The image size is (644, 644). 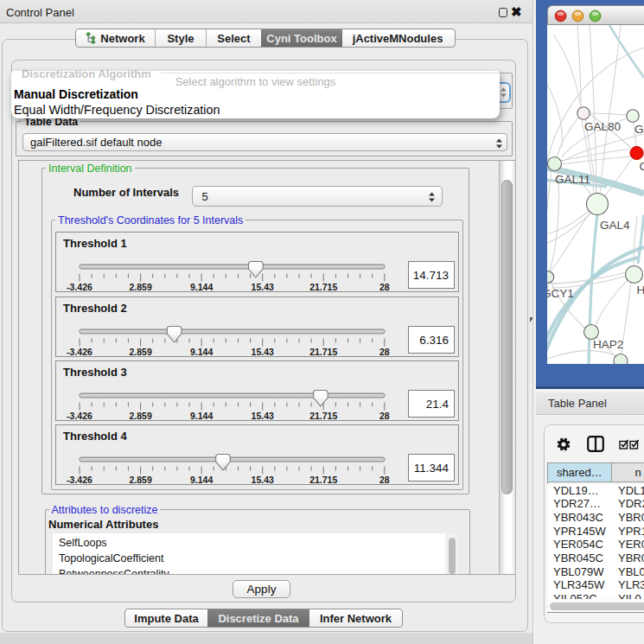 I want to click on svg-text: H, so click(x=641, y=290).